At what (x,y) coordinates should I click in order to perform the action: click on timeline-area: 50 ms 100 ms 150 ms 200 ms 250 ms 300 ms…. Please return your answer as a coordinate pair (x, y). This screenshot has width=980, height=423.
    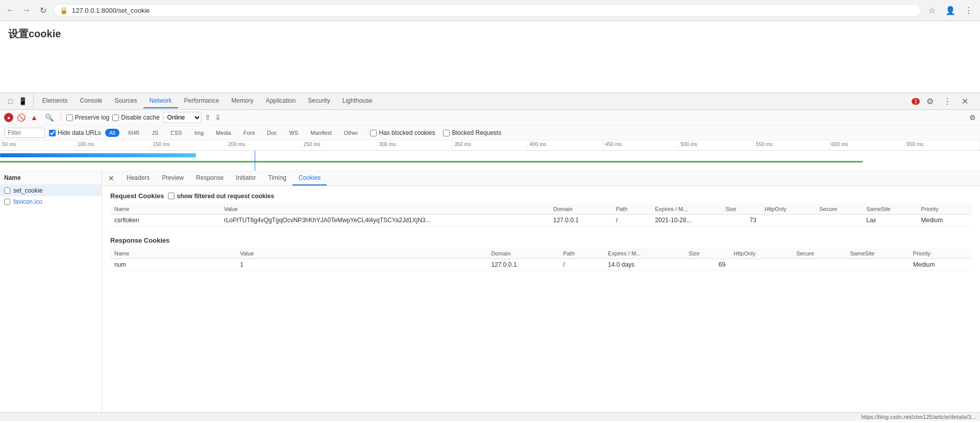
    Looking at the image, I should click on (490, 156).